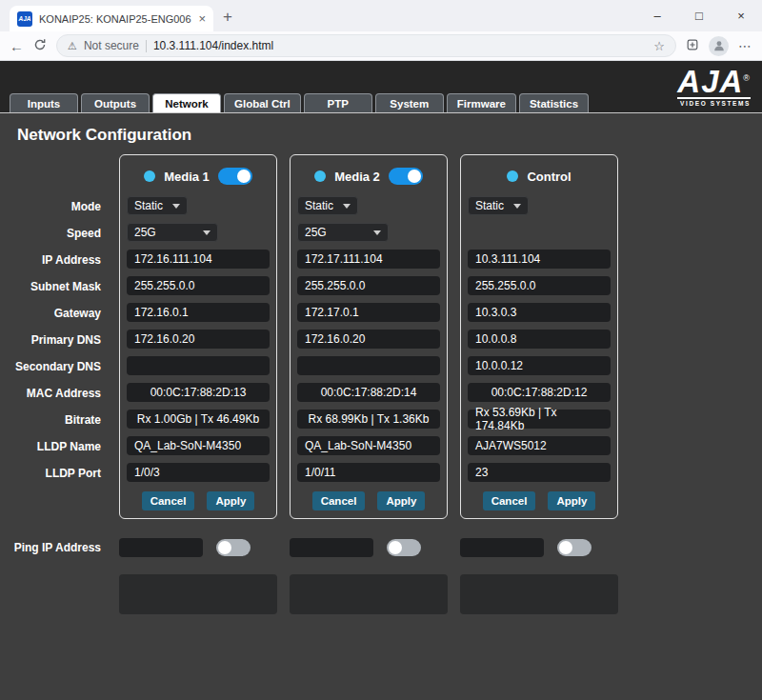  Describe the element at coordinates (228, 17) in the screenshot. I see `new-tab-button: +` at that location.